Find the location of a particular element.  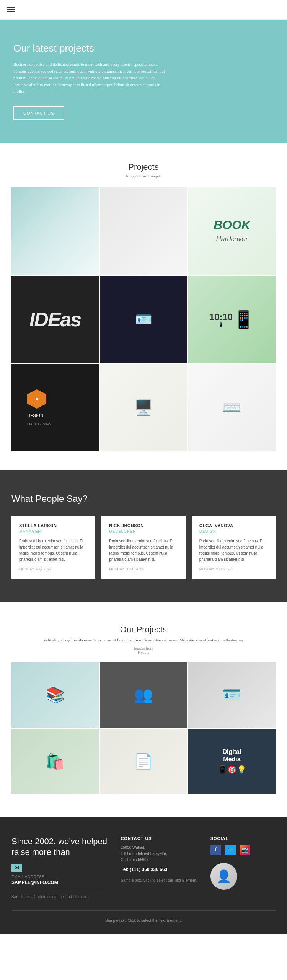

footer-contact-title: CONTACT US is located at coordinates (160, 838).